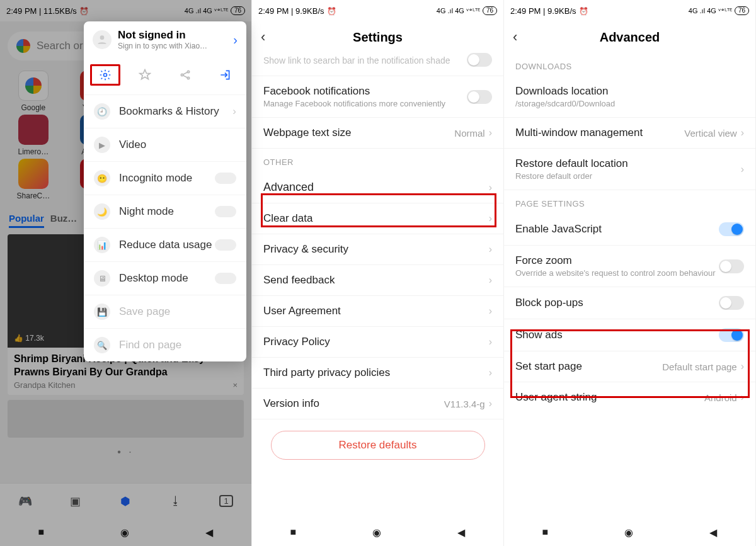 The image size is (756, 546). What do you see at coordinates (630, 134) in the screenshot?
I see `row-multi-window: Multi-window management Vertical view›` at bounding box center [630, 134].